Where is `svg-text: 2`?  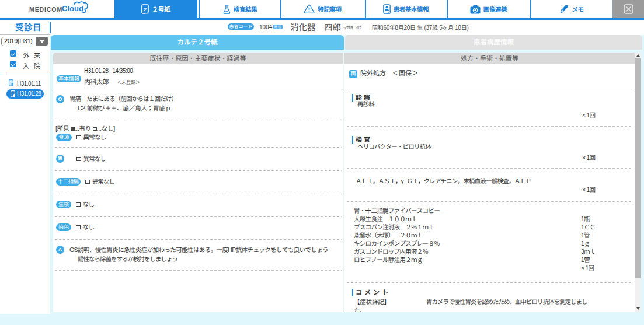 svg-text: 2 is located at coordinates (145, 9).